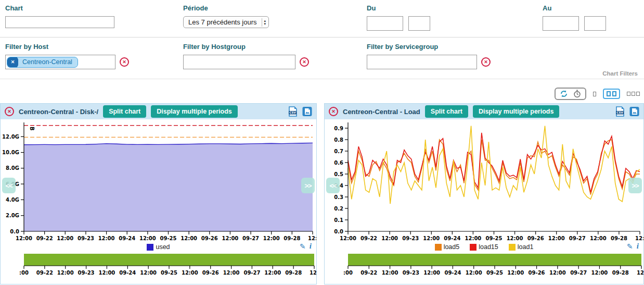 Image resolution: width=644 pixels, height=285 pixels. Describe the element at coordinates (422, 62) in the screenshot. I see `servicegroup-filter-input` at that location.